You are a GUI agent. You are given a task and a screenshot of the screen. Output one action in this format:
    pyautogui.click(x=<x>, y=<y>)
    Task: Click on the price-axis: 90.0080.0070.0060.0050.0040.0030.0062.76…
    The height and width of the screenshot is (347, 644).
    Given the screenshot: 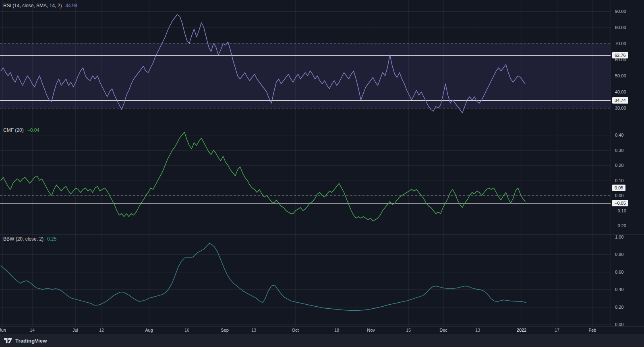 What is the action you would take?
    pyautogui.click(x=627, y=163)
    